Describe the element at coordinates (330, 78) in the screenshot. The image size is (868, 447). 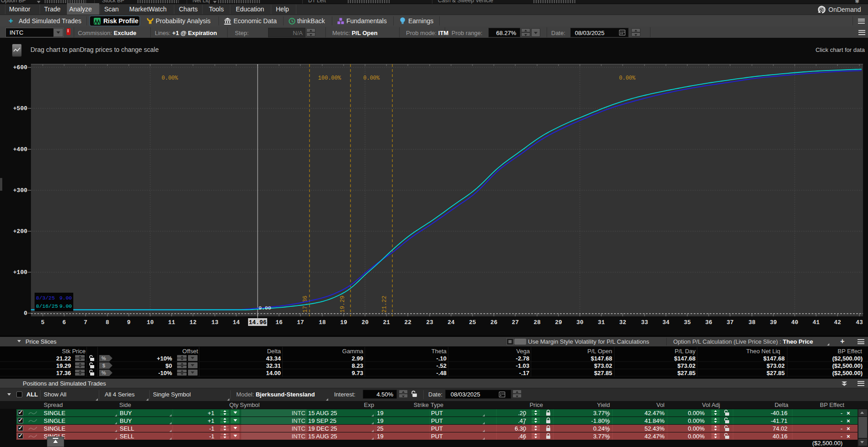
I see `svg-text: 100.00%` at that location.